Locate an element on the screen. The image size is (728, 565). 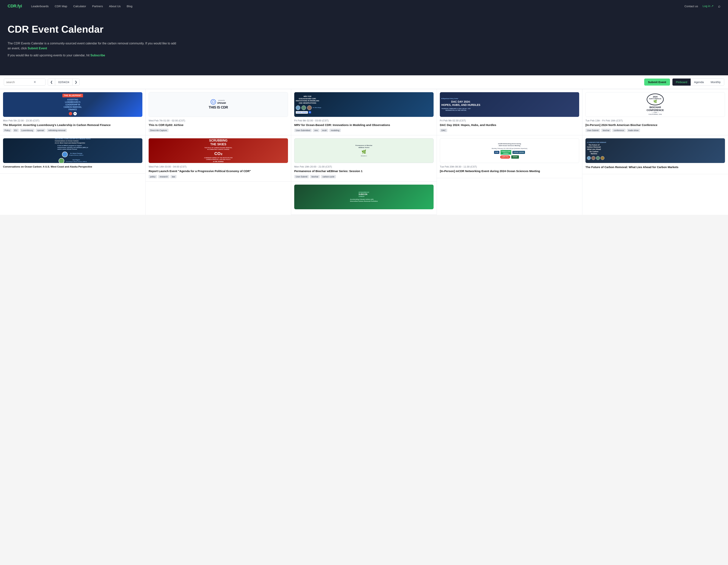
hero-section: CDR Event Calendar The CDR Events Calend… is located at coordinates (364, 44).